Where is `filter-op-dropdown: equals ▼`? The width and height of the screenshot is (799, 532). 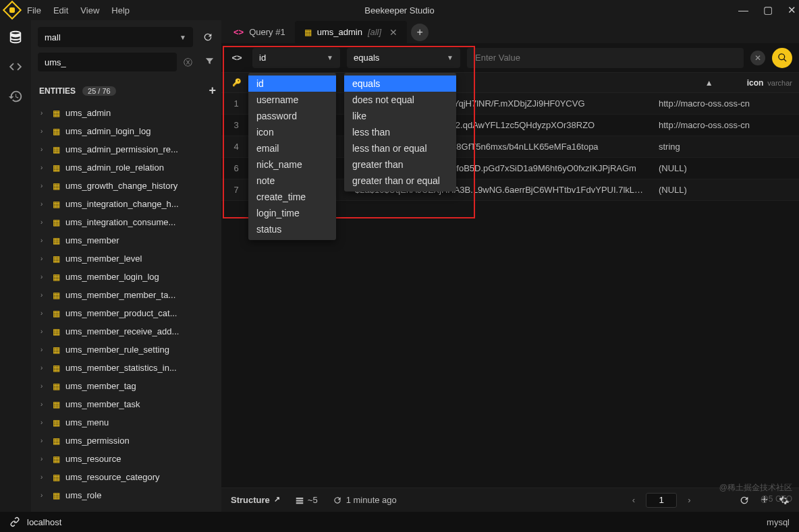 filter-op-dropdown: equals ▼ is located at coordinates (404, 58).